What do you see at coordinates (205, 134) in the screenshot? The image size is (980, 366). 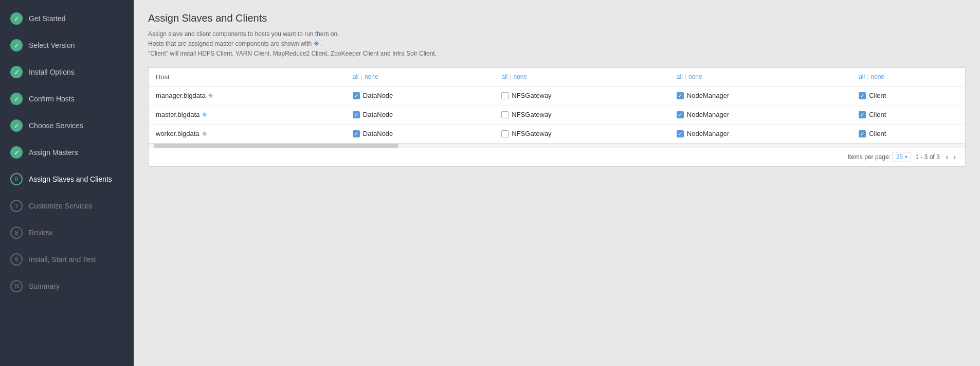 I see `host-asterisk-3: ✳` at bounding box center [205, 134].